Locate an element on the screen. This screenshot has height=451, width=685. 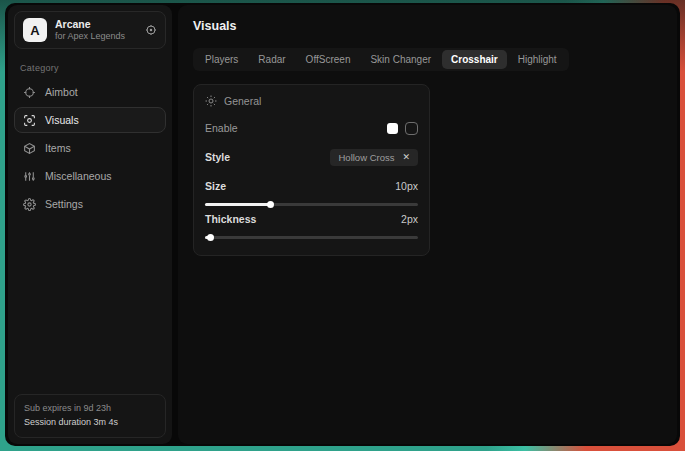
color-swatch is located at coordinates (392, 128).